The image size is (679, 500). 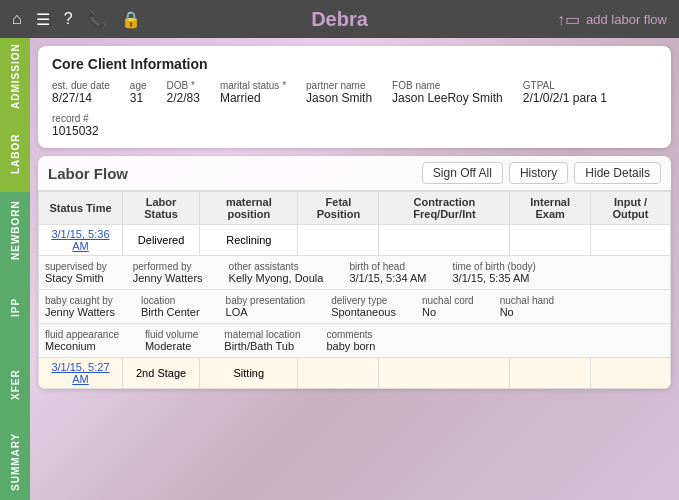 What do you see at coordinates (542, 173) in the screenshot?
I see `header-buttons: Sign Off All History Hide Details` at bounding box center [542, 173].